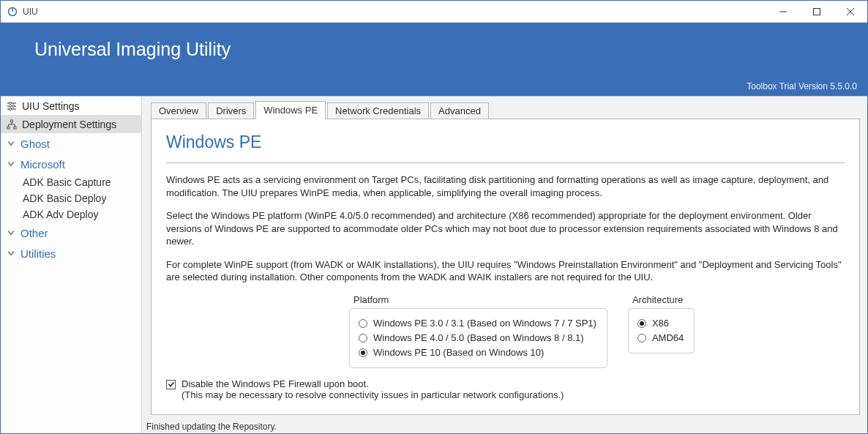 This screenshot has height=434, width=868. I want to click on sidebar-item-label: UIU Settings, so click(51, 106).